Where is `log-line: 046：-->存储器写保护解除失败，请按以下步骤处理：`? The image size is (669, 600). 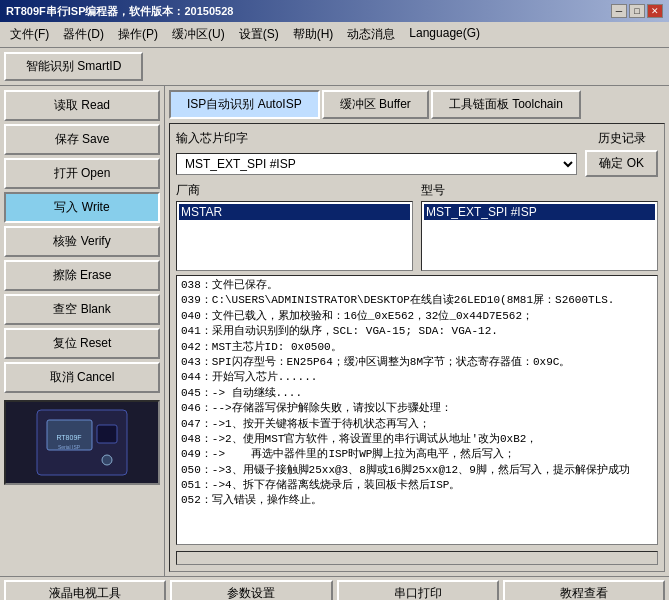 log-line: 046：-->存储器写保护解除失败，请按以下步骤处理： is located at coordinates (417, 408).